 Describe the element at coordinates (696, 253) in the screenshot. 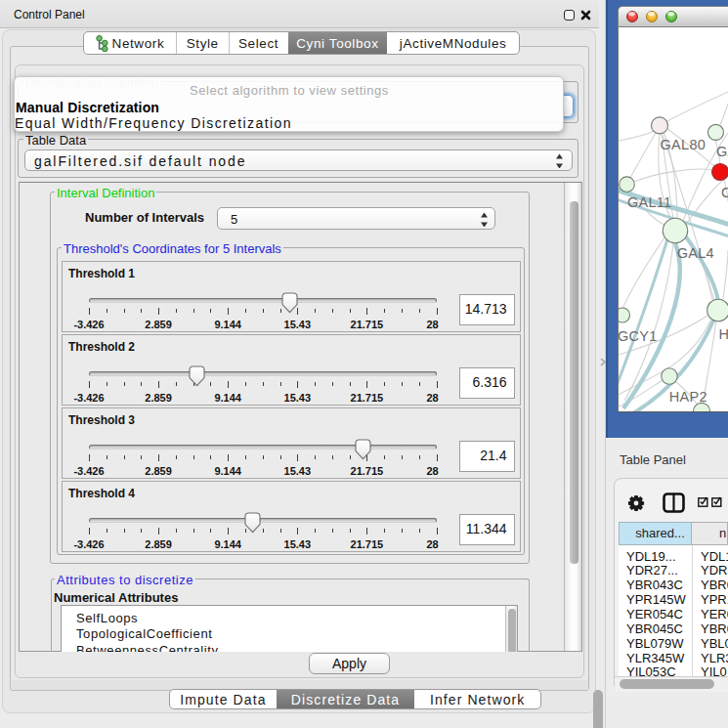

I see `svg-text: GAL4` at that location.